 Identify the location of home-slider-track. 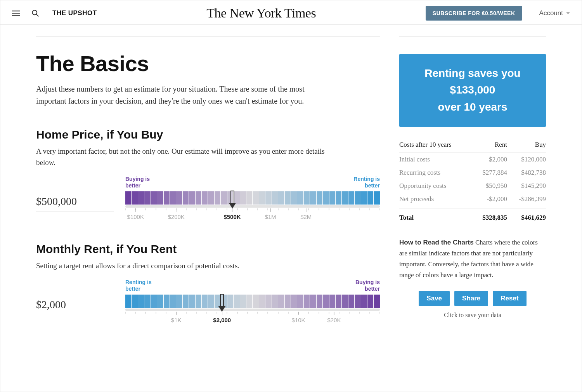
(253, 206).